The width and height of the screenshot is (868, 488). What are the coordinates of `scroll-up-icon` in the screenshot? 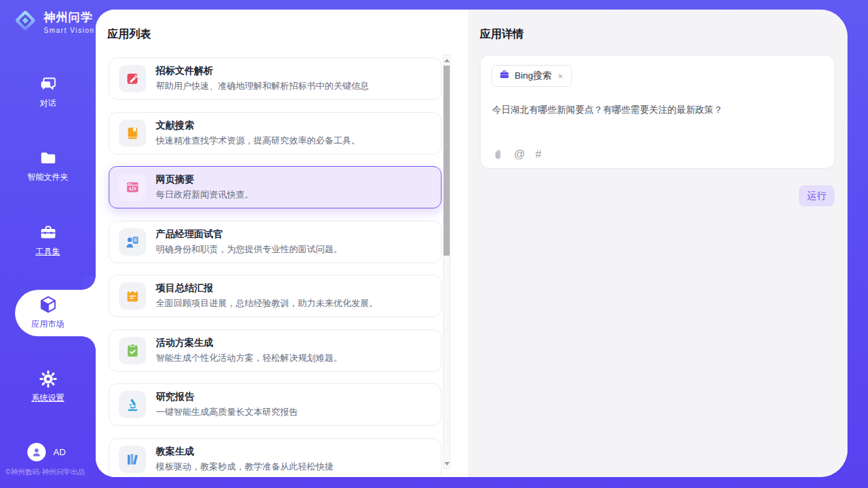 It's located at (447, 60).